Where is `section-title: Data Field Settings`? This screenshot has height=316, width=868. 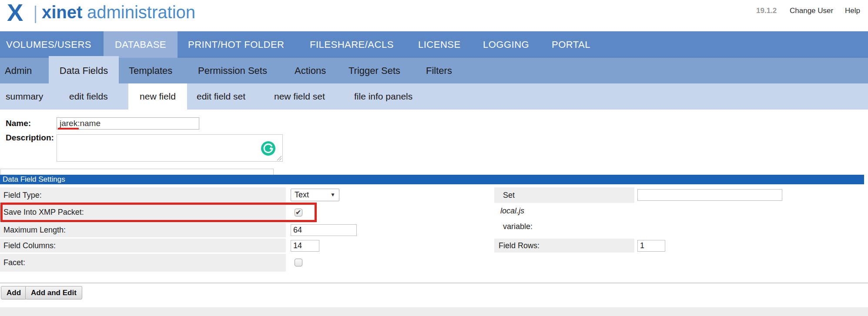
section-title: Data Field Settings is located at coordinates (433, 180).